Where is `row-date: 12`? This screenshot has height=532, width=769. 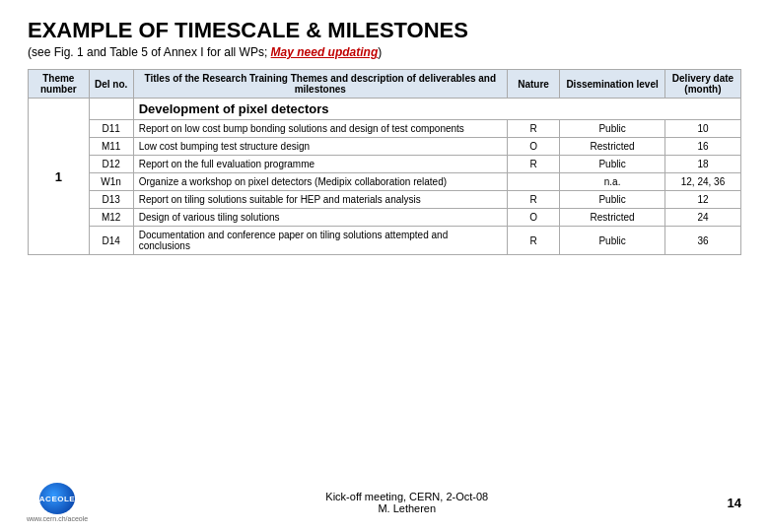
row-date: 12 is located at coordinates (702, 200).